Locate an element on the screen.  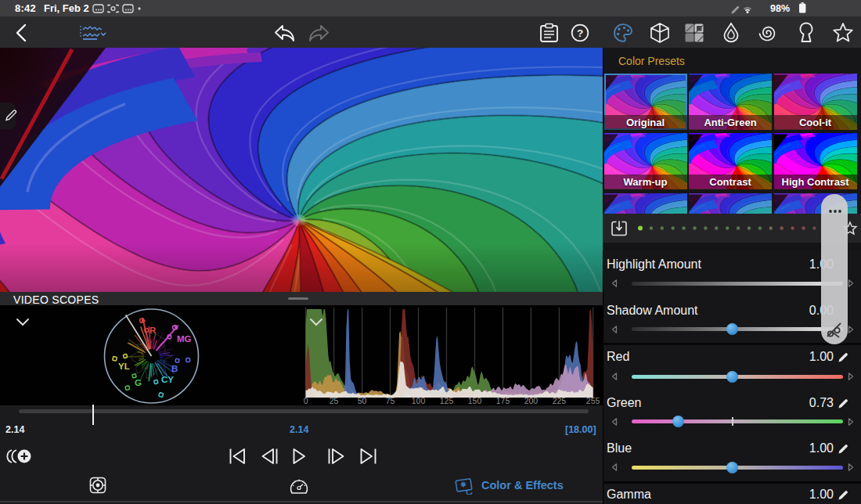
svg-text: 125 is located at coordinates (447, 401).